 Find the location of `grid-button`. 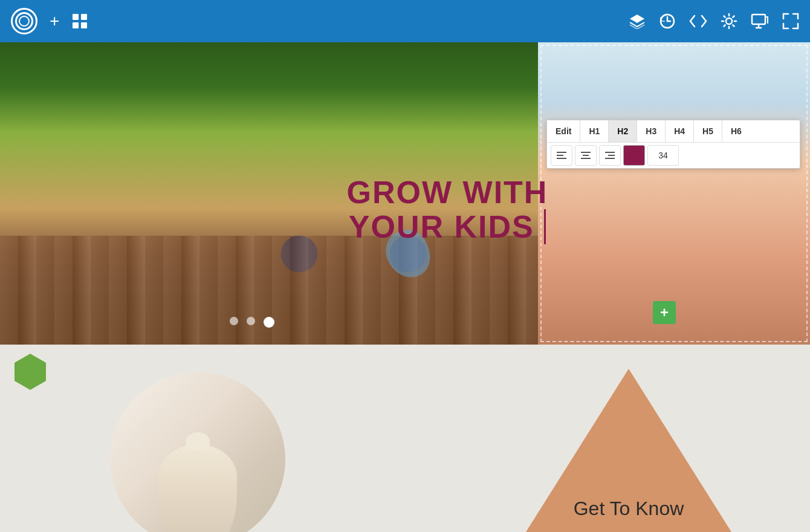

grid-button is located at coordinates (80, 21).